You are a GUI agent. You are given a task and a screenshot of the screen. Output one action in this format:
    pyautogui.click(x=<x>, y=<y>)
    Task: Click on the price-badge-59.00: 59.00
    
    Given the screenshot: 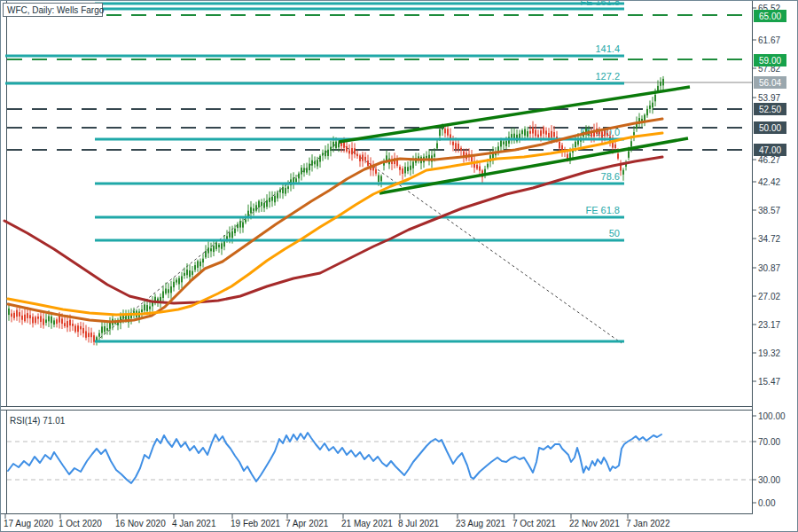 What is the action you would take?
    pyautogui.click(x=770, y=60)
    